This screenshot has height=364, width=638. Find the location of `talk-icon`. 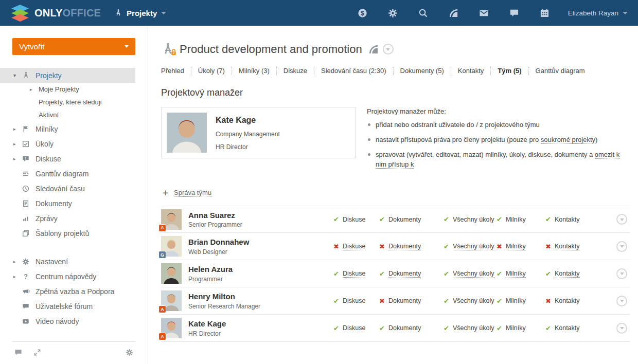

talk-icon is located at coordinates (515, 13).